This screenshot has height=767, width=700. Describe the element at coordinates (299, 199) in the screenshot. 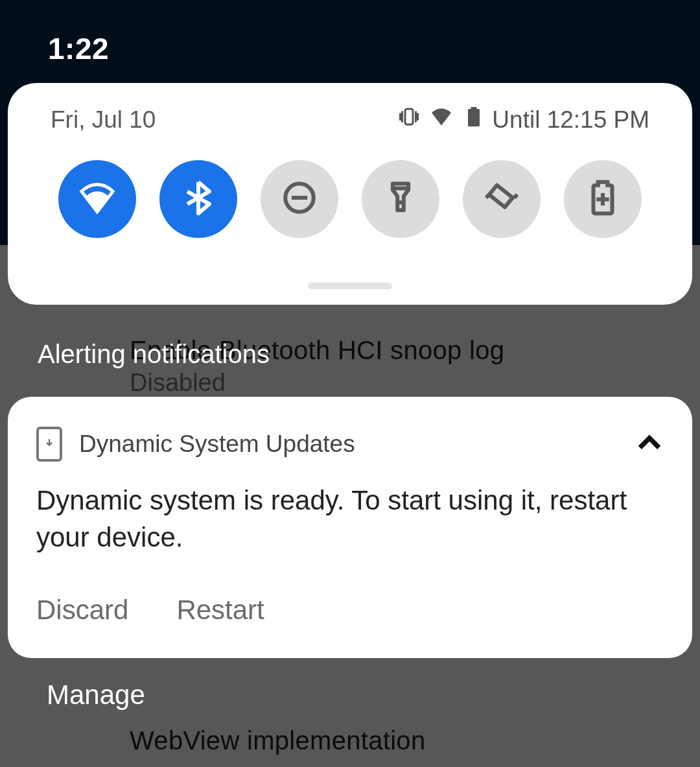

I see `dnd-icon` at that location.